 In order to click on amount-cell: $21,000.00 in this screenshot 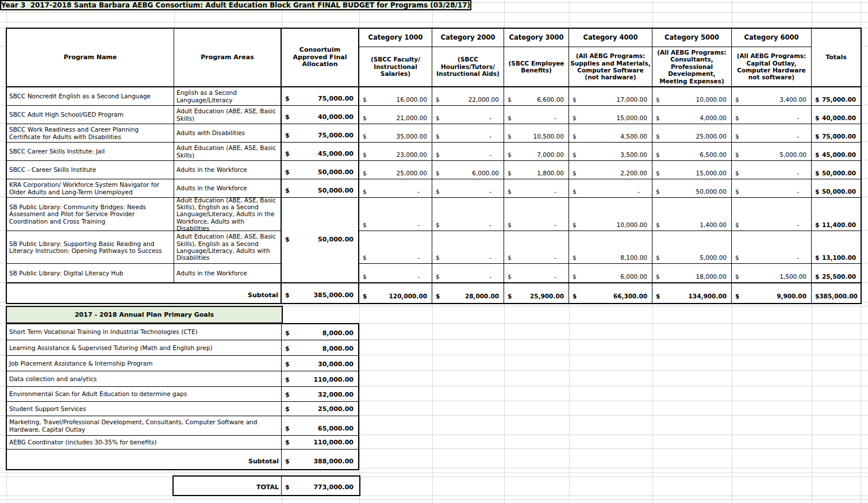, I will do `click(395, 115)`.